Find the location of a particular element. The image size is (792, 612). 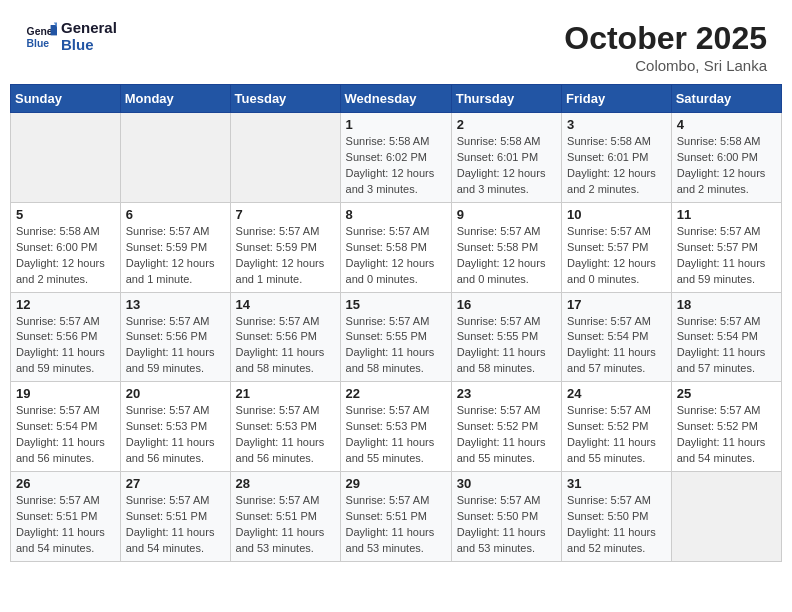

weekday-header-row: SundayMondayTuesdayWednesdayThursdayFrid… is located at coordinates (396, 99).